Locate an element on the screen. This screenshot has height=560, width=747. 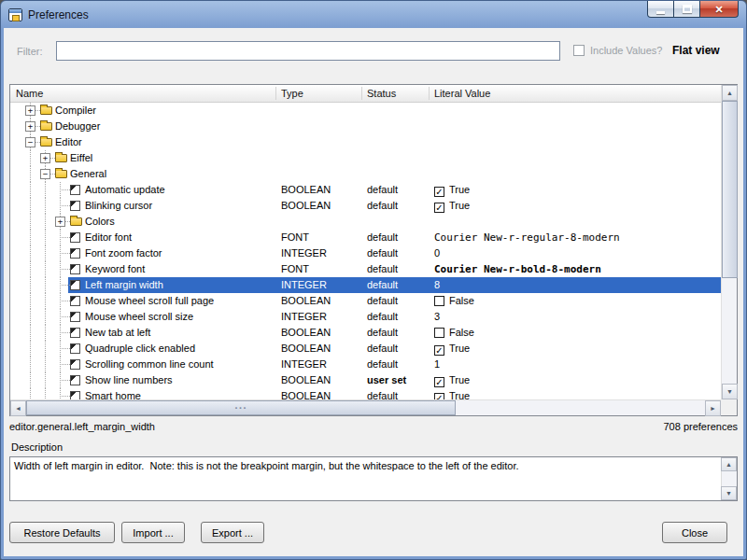
description-scrollbar: ▲ ▼ is located at coordinates (728, 479).